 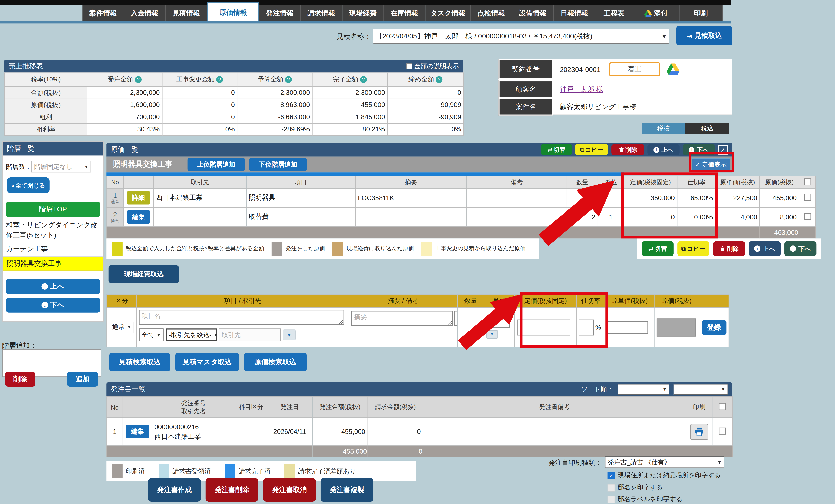 I want to click on hierarchy-item: カーテン工事, so click(x=53, y=249).